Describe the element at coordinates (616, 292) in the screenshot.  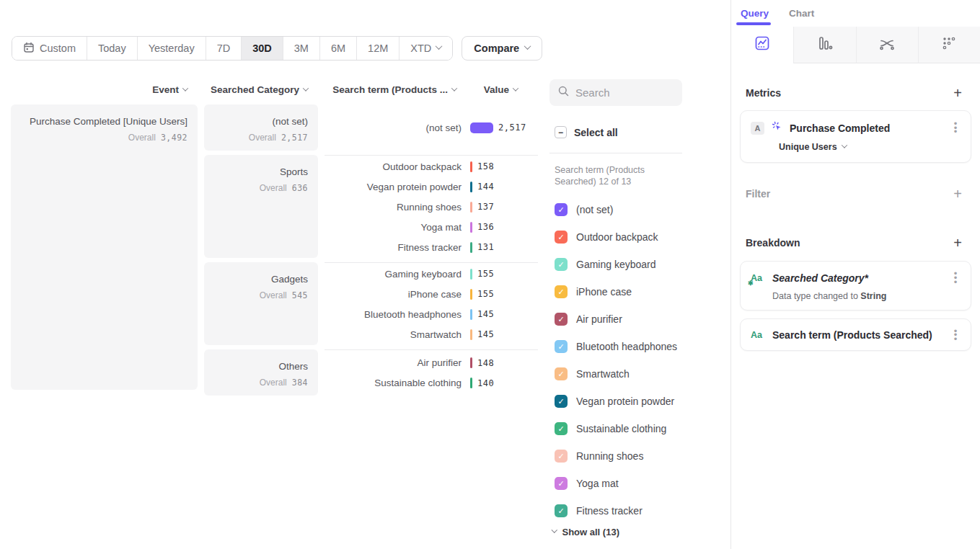
I see `list-item: ✓ iPhone case` at that location.